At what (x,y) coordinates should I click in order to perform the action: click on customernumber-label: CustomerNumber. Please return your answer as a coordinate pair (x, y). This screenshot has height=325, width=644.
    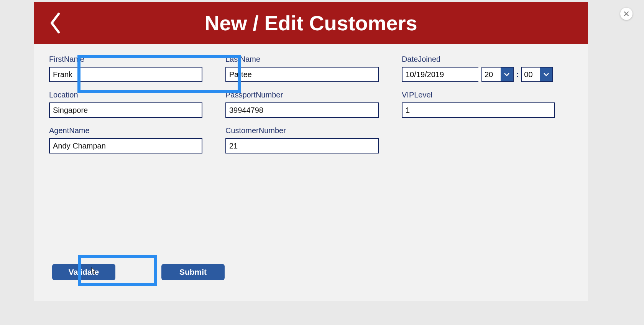
    Looking at the image, I should click on (302, 130).